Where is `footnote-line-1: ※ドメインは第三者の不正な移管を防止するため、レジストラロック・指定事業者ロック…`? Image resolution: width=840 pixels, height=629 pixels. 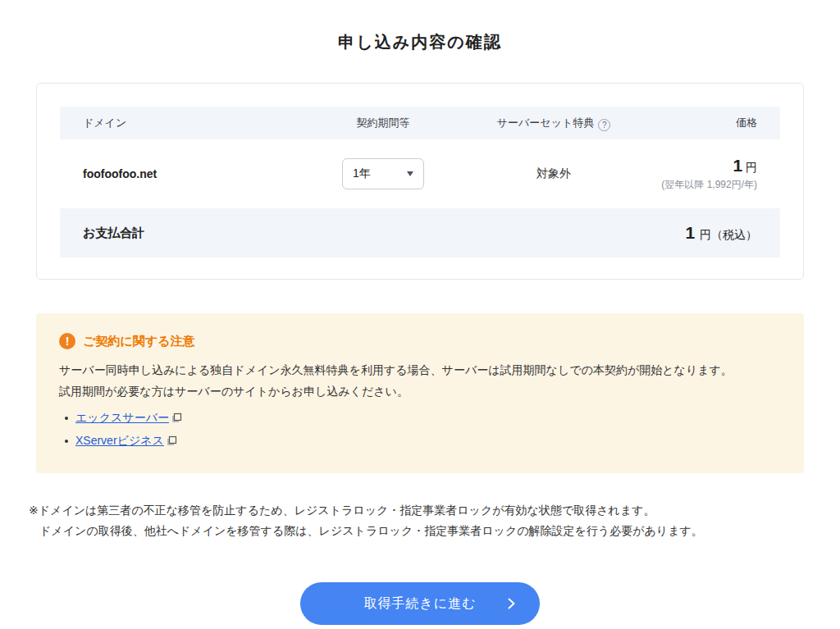 footnote-line-1: ※ドメインは第三者の不正な移管を防止するため、レジストラロック・指定事業者ロック… is located at coordinates (417, 511).